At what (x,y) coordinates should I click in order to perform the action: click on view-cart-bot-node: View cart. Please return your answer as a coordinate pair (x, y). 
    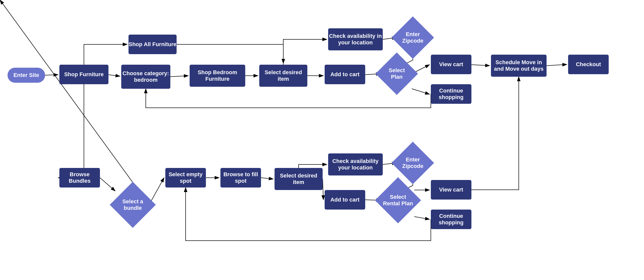
    Looking at the image, I should click on (451, 190).